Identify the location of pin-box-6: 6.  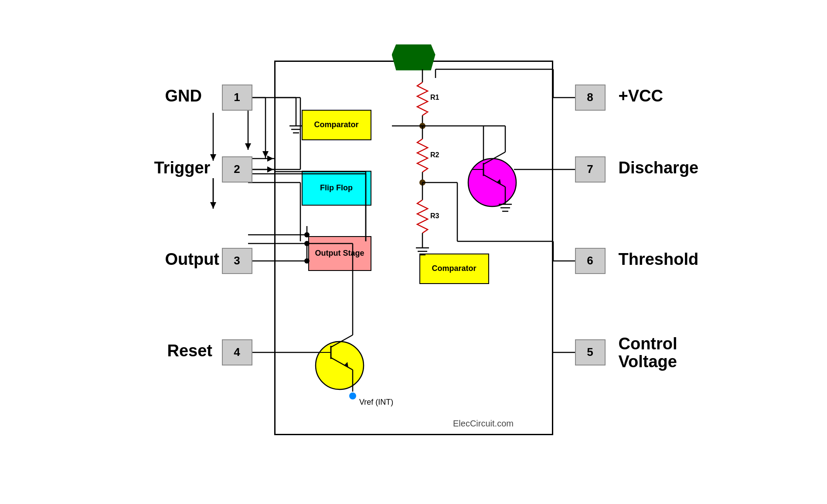
(590, 261).